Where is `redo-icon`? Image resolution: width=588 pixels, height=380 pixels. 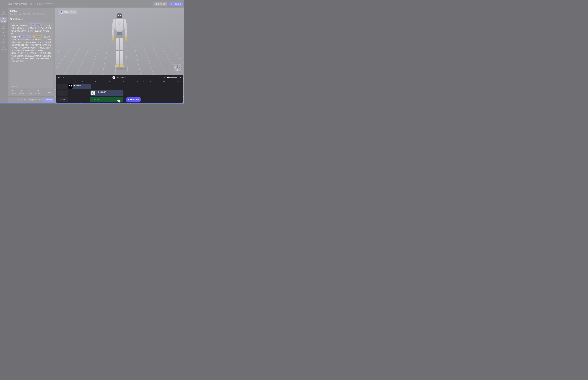
redo-icon is located at coordinates (63, 78).